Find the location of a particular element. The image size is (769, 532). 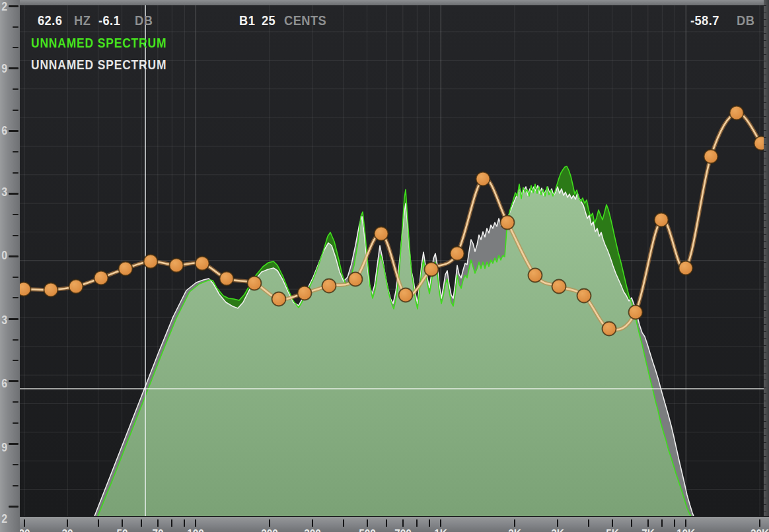

spectrum-level-value: -58.7 is located at coordinates (705, 20).